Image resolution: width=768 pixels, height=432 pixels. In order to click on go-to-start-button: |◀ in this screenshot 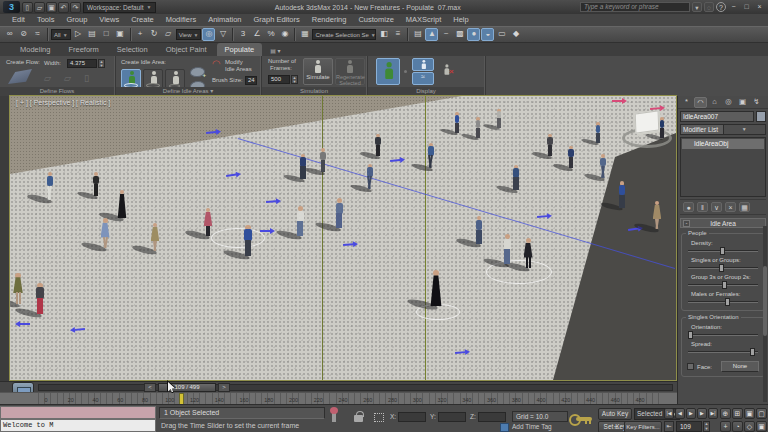, I will do `click(669, 414)`.